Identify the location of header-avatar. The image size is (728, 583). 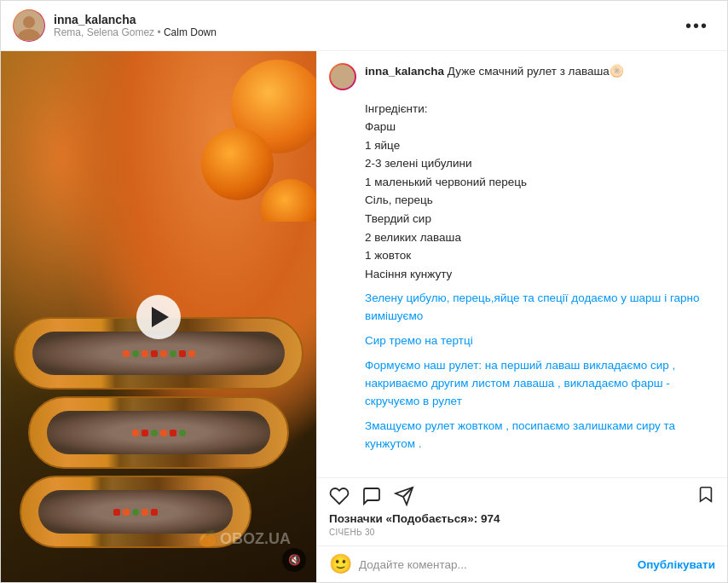
(29, 26).